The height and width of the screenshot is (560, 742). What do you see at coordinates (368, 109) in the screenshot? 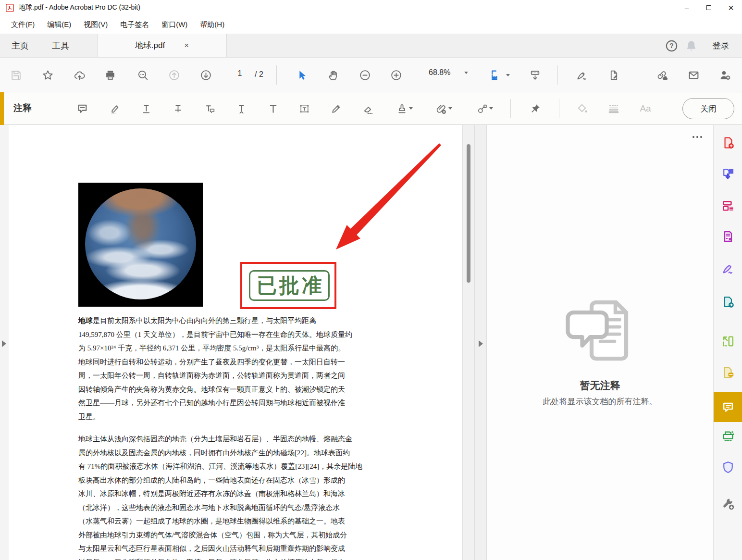
I see `erase-button` at bounding box center [368, 109].